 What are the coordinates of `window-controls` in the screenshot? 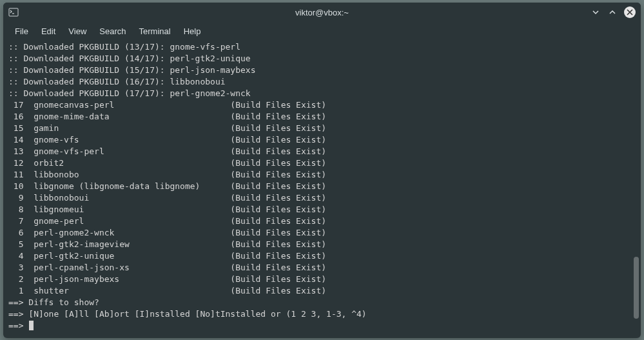 It's located at (613, 12).